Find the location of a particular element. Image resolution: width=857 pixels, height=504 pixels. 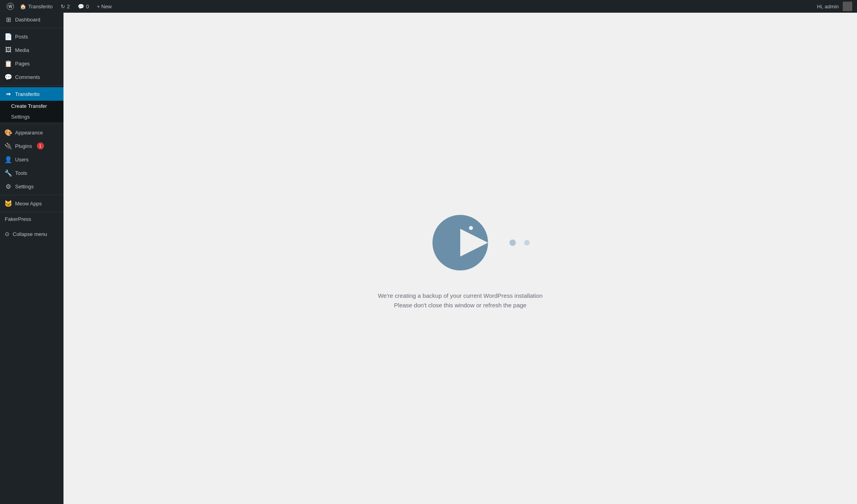

active-arrow is located at coordinates (62, 94).